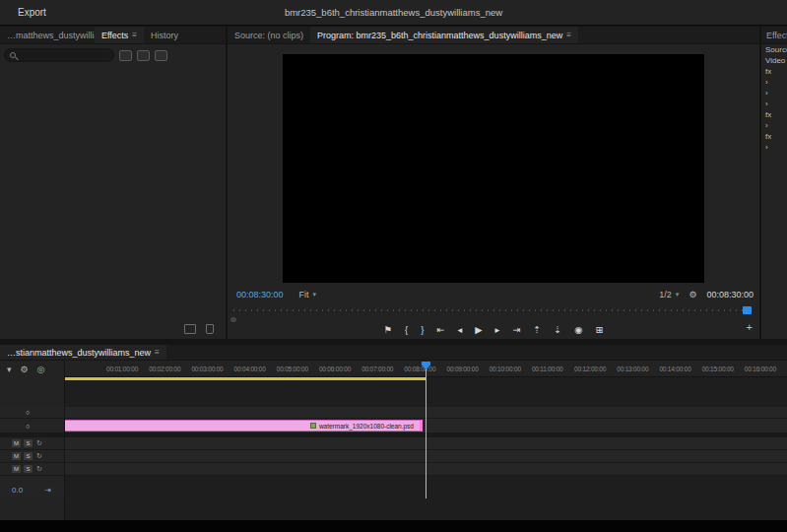  What do you see at coordinates (406, 329) in the screenshot?
I see `mark-in-icon: {` at bounding box center [406, 329].